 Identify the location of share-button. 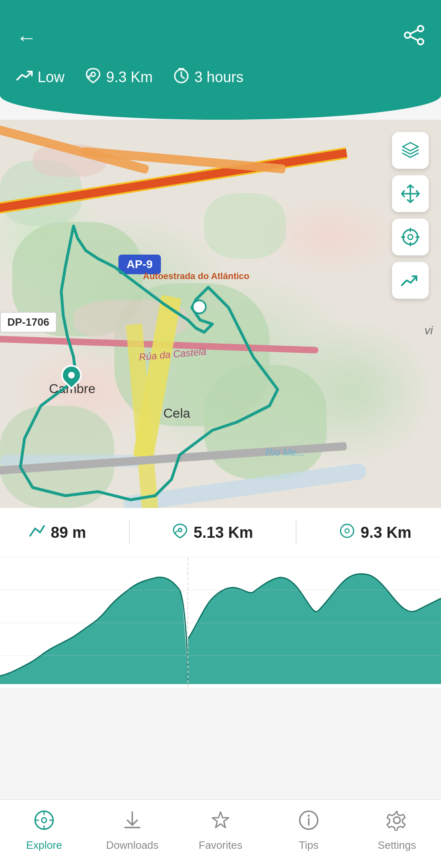
(414, 38).